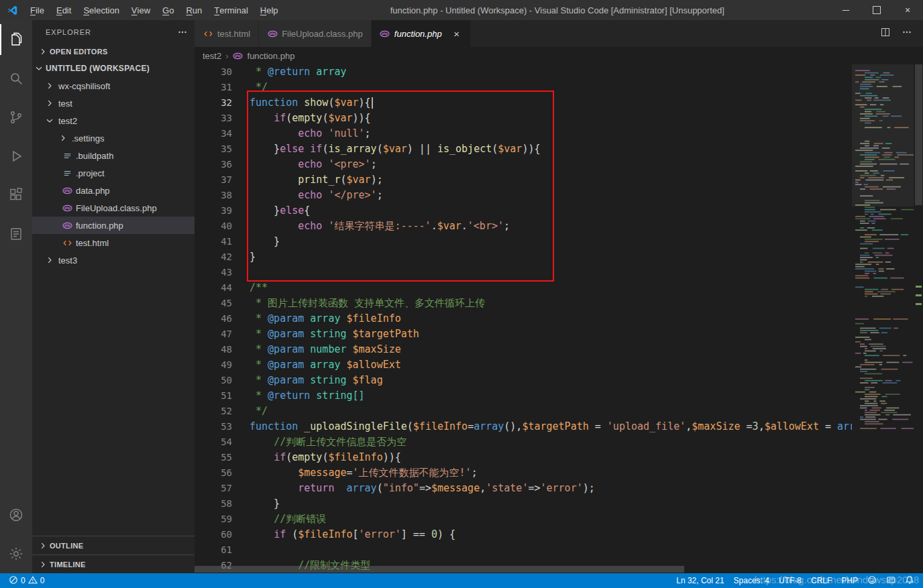  I want to click on window-maximize-button, so click(877, 10).